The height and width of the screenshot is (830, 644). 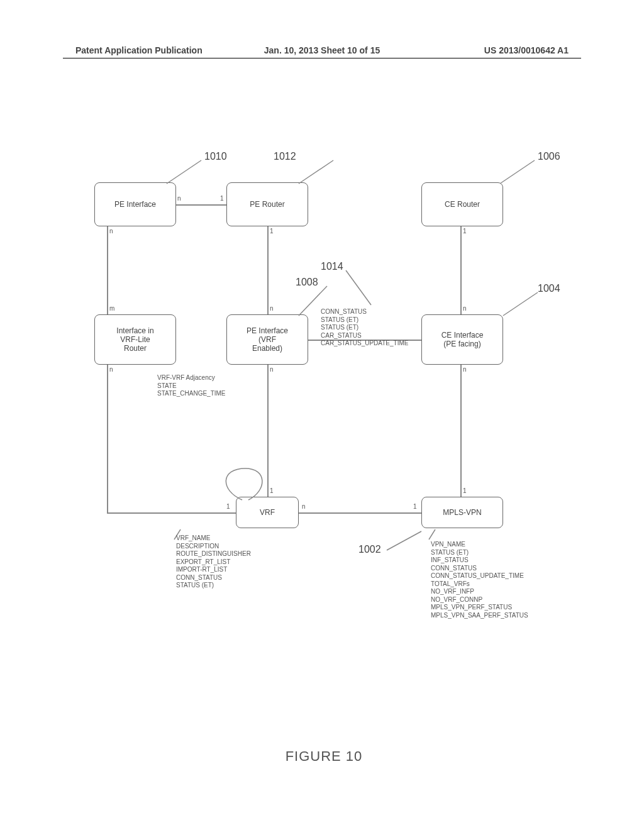 I want to click on box-pe-router: PE Router, so click(x=267, y=204).